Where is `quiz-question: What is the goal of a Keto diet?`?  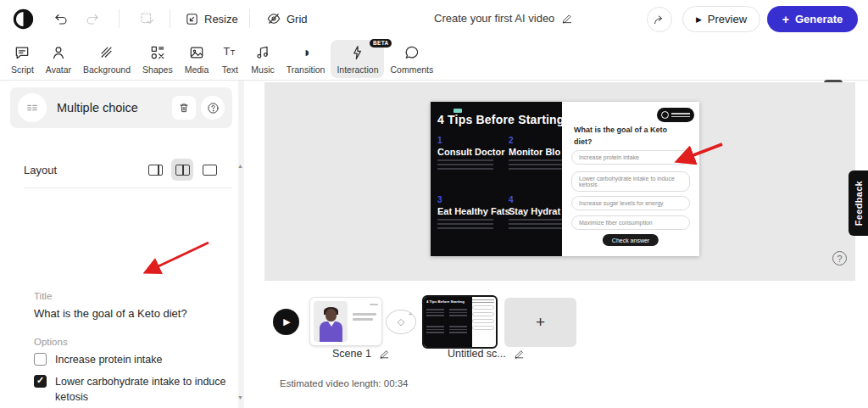
quiz-question: What is the goal of a Keto diet? is located at coordinates (624, 137).